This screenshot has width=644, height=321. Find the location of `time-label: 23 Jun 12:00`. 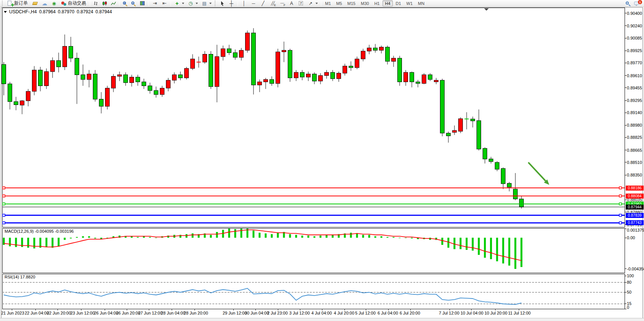

time-label: 23 Jun 12:00 is located at coordinates (83, 313).